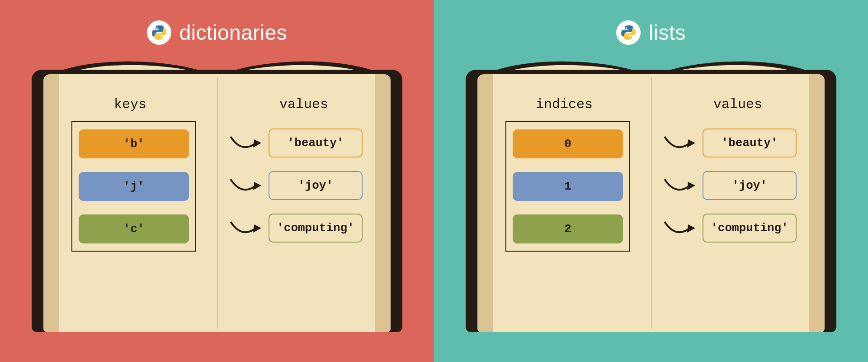 Image resolution: width=868 pixels, height=362 pixels. Describe the element at coordinates (233, 33) in the screenshot. I see `title-text: dictionaries` at that location.